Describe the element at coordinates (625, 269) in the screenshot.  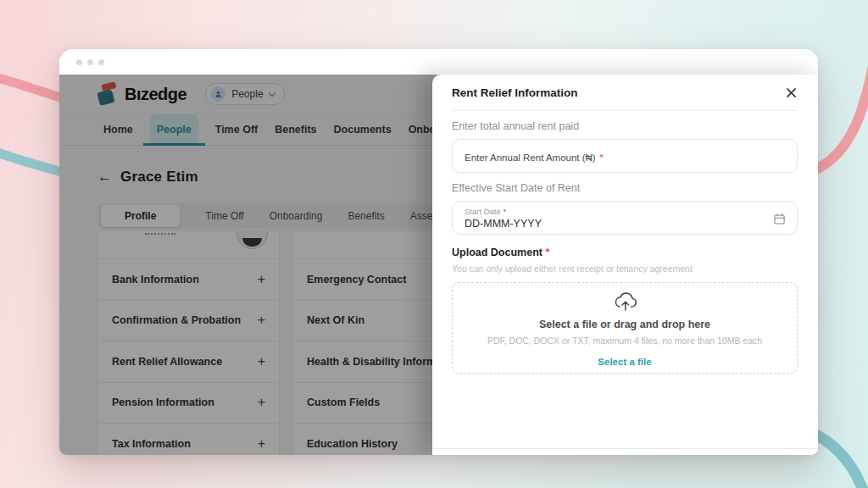
I see `upload-helper-text: You can only upload either rent receipt …` at that location.